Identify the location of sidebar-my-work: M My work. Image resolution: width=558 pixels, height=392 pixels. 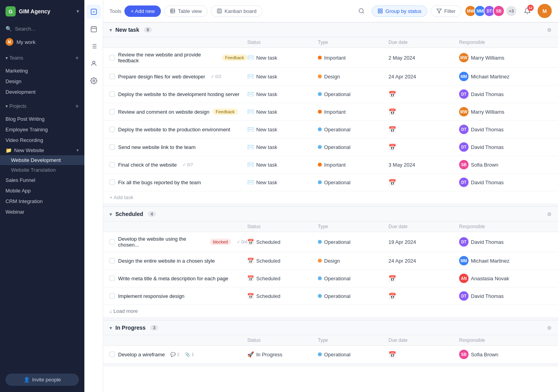
(42, 42).